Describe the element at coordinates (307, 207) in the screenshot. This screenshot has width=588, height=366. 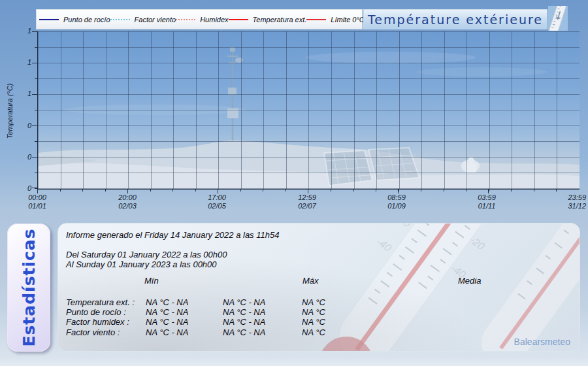
I see `x-tick-date: 02/07` at that location.